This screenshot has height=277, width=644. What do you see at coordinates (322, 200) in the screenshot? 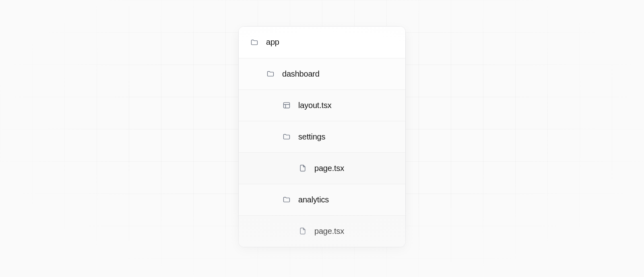
I see `tree-row-analytics: analytics` at bounding box center [322, 200].